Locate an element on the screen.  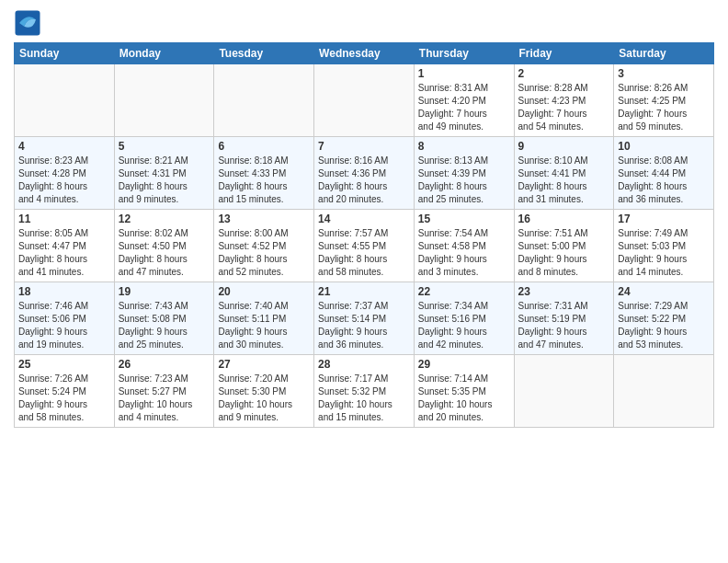
day-number: 1 is located at coordinates (464, 74).